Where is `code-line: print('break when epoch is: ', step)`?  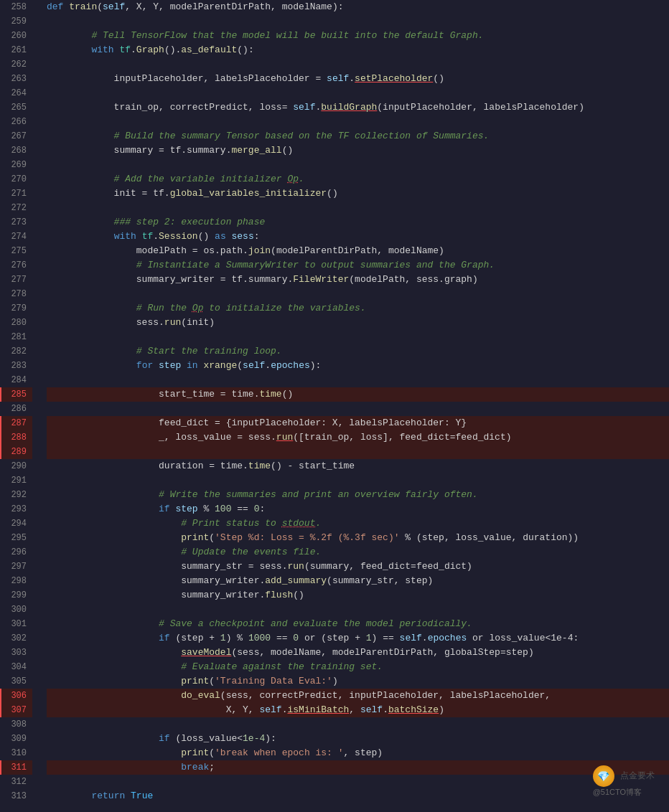 code-line: print('break when epoch is: ', step) is located at coordinates (357, 753).